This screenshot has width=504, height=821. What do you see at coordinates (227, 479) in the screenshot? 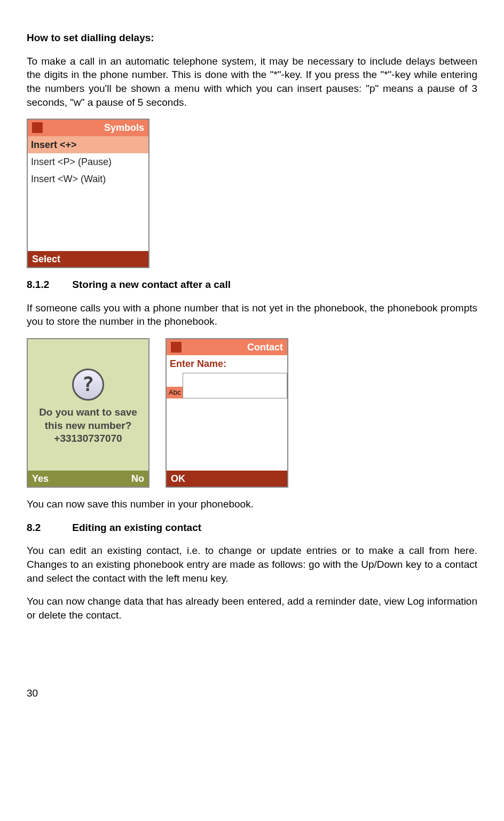
I see `contact-footer: OK` at bounding box center [227, 479].